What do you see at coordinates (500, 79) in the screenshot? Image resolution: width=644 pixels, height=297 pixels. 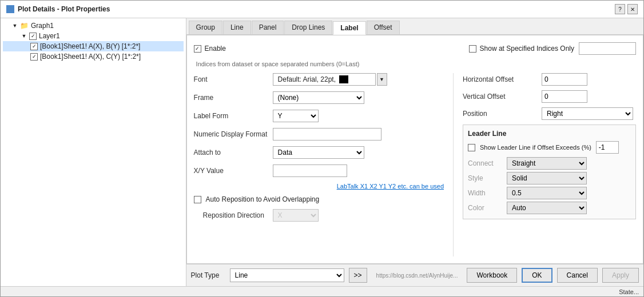 I see `h-offset-label: Horizontal Offset` at bounding box center [500, 79].